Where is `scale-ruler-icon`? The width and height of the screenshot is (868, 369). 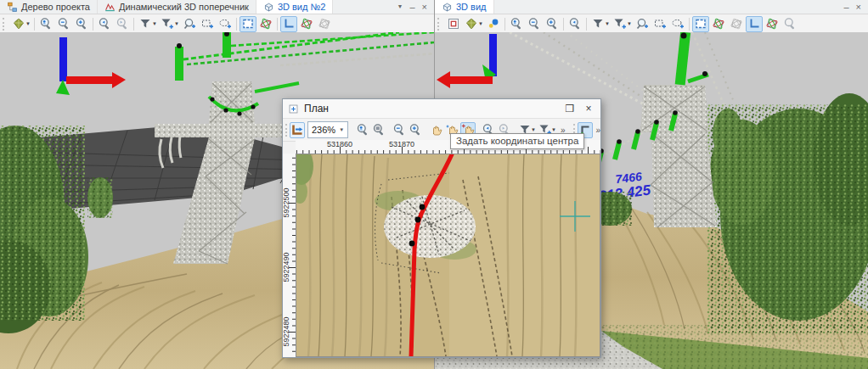 scale-ruler-icon is located at coordinates (297, 130).